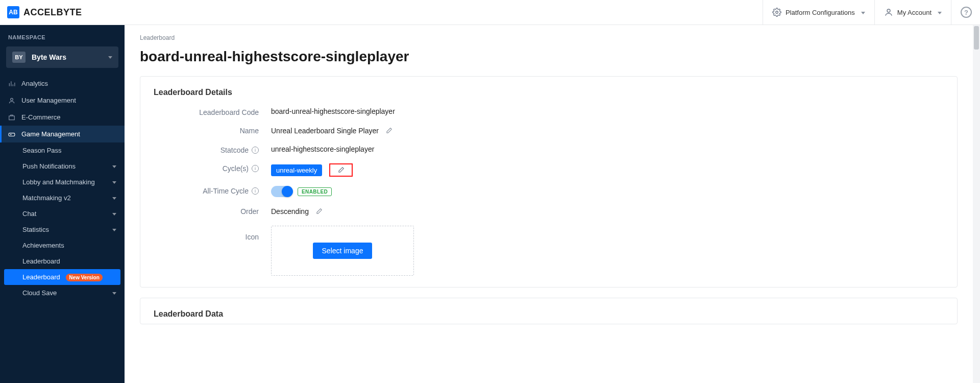 The image size is (980, 383). I want to click on sidebar-item-ecommerce: E-Commerce, so click(62, 117).